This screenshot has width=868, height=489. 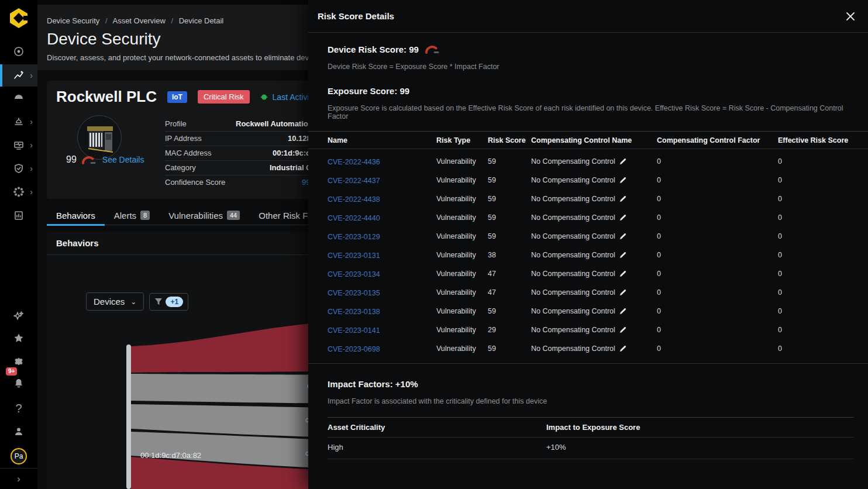 What do you see at coordinates (591, 330) in the screenshot?
I see `cve-table-row: CVE-2023-0141 Vulnerability 29 No Compen…` at bounding box center [591, 330].